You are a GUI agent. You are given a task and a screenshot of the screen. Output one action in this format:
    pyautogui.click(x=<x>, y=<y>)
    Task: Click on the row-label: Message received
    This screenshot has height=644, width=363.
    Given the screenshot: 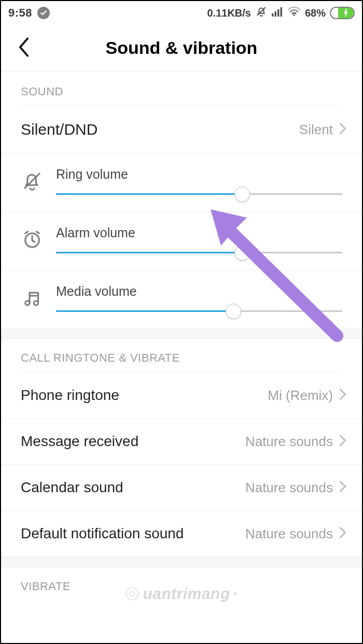 What is the action you would take?
    pyautogui.click(x=80, y=441)
    